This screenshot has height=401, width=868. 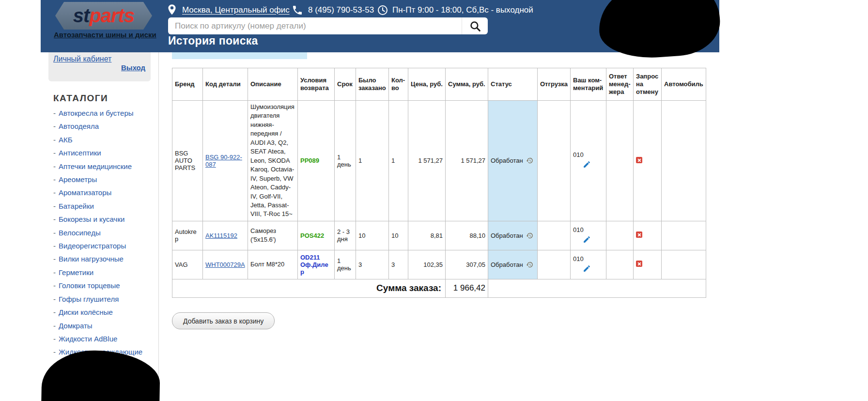 What do you see at coordinates (316, 84) in the screenshot?
I see `column-header: Условия возврата` at bounding box center [316, 84].